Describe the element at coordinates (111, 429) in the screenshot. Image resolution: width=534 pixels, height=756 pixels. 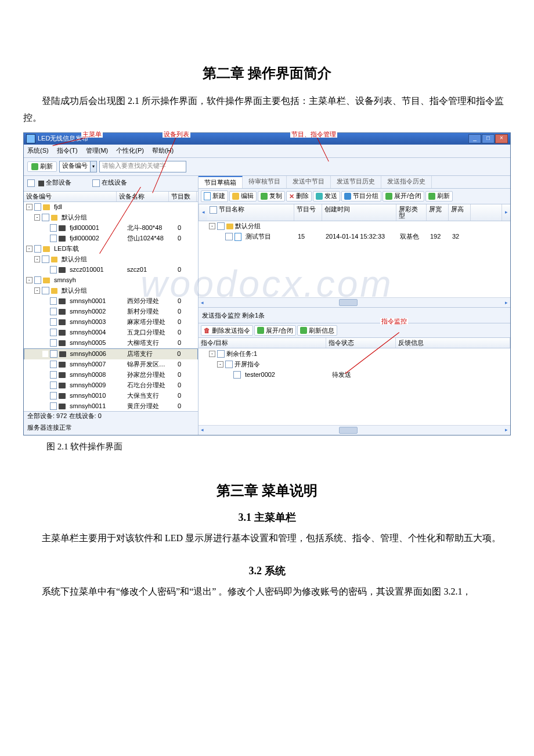
I see `connection-status: 服务器连接正常` at that location.